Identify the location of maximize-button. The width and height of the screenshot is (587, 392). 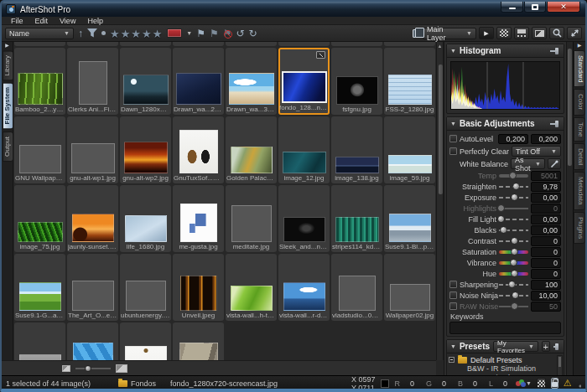
(535, 7).